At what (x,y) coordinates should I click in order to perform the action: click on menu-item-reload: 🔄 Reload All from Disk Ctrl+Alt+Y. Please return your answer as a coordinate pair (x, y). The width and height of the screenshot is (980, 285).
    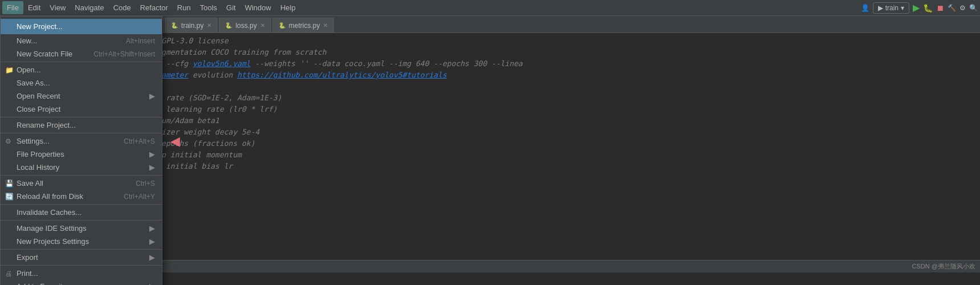
    Looking at the image, I should click on (81, 196).